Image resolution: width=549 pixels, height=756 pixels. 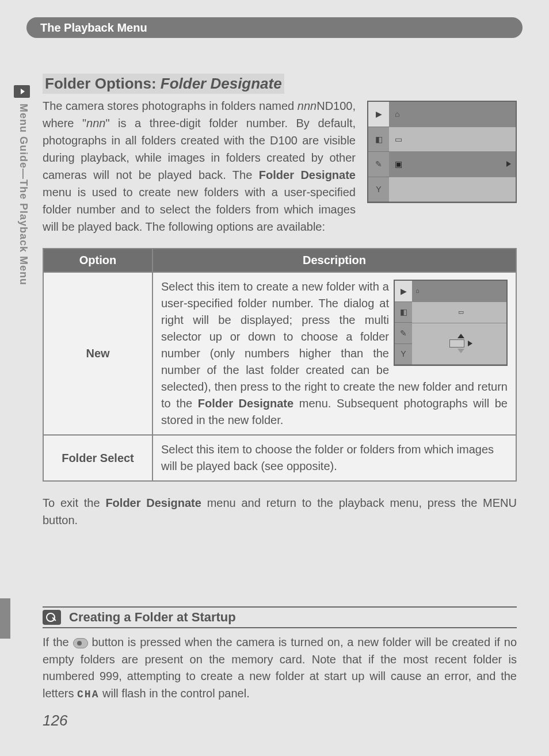 What do you see at coordinates (74, 503) in the screenshot?
I see `exit-1: To exit the` at bounding box center [74, 503].